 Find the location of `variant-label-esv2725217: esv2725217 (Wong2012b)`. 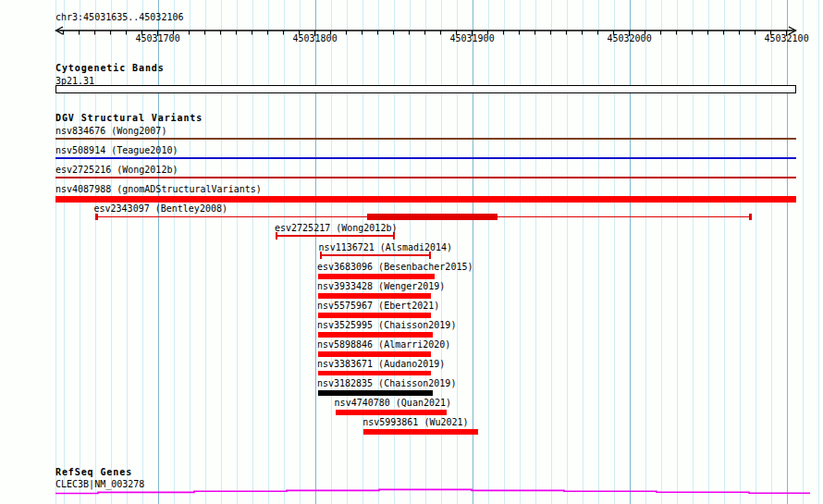

variant-label-esv2725217: esv2725217 (Wong2012b) is located at coordinates (336, 227).